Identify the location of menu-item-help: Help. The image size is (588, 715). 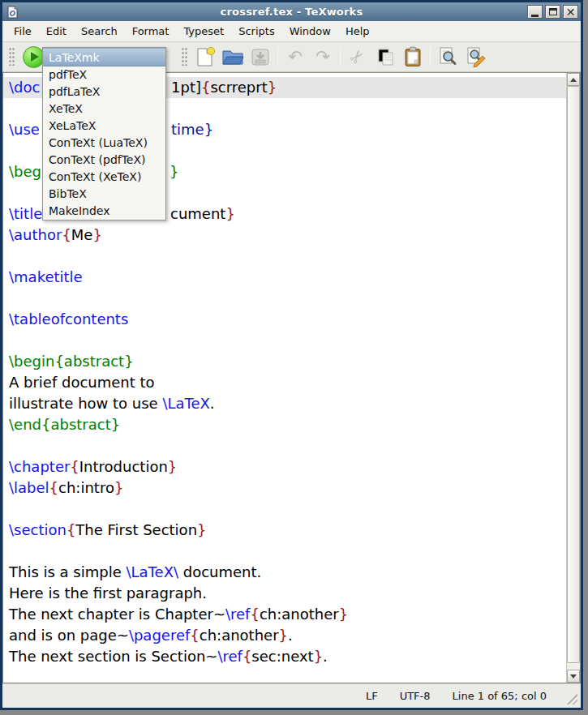
(358, 31).